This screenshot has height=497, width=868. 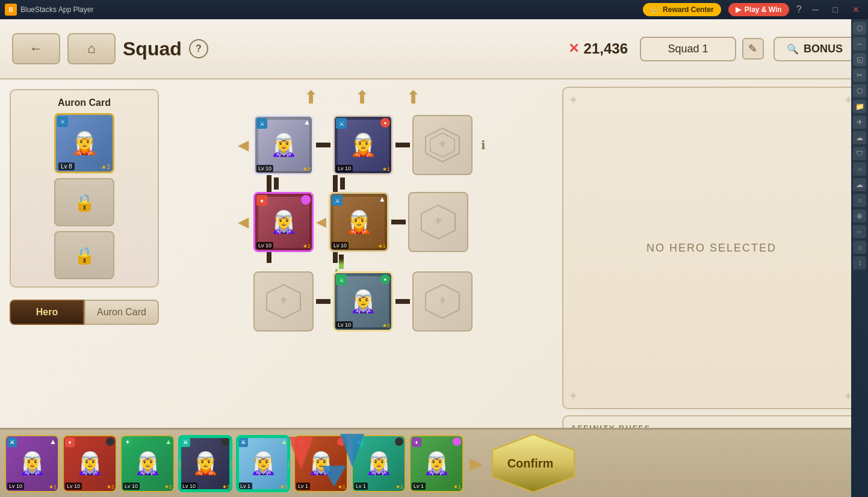 I want to click on info-button: ℹ, so click(x=483, y=145).